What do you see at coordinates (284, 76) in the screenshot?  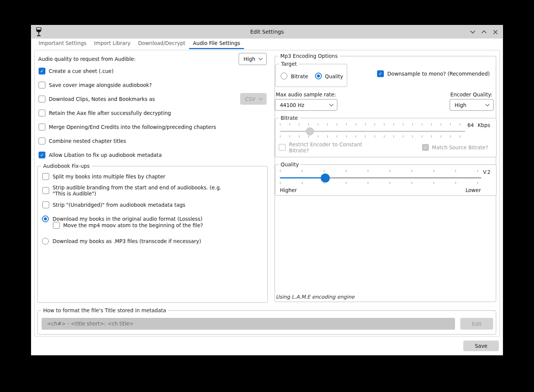 I see `target-bitrate-radio` at bounding box center [284, 76].